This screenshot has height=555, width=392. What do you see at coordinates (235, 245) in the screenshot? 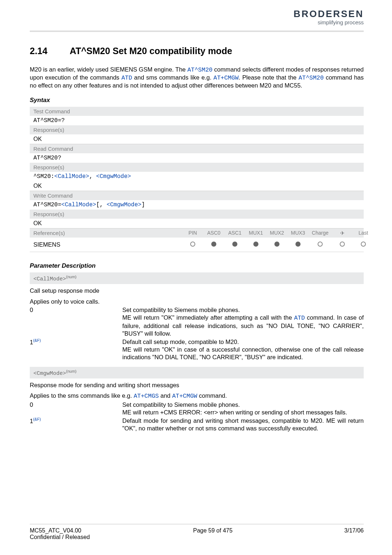
I see `dot-asc1` at bounding box center [235, 245].